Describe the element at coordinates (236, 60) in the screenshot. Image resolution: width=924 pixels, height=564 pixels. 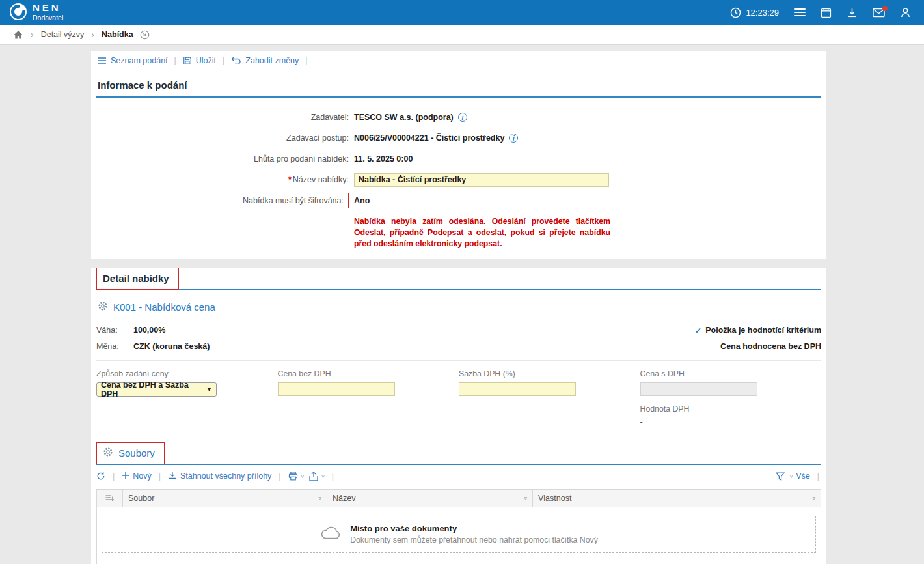
I see `discard-icon` at that location.